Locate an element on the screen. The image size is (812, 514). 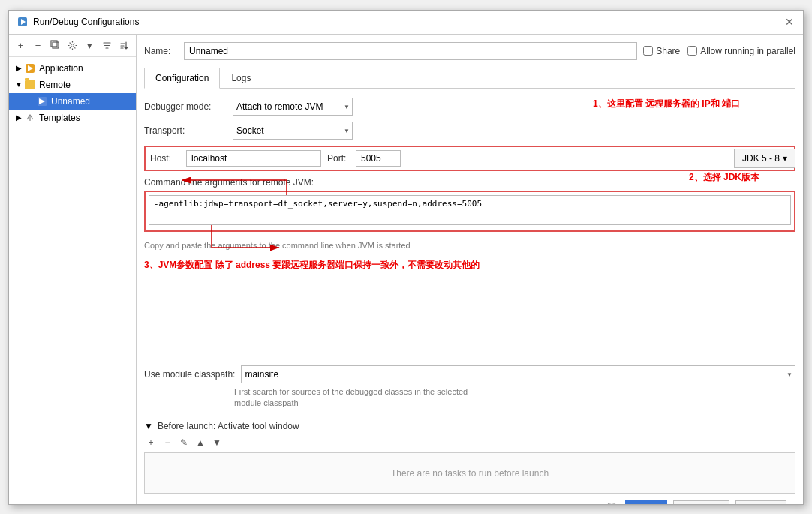
sort-button is located at coordinates (125, 45).